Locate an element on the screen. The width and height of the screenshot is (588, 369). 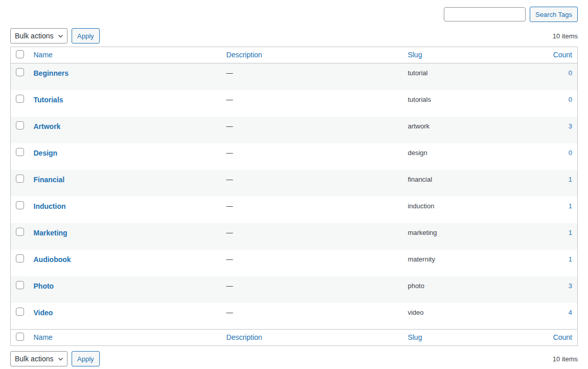
tag-slug: tutorial is located at coordinates (417, 73).